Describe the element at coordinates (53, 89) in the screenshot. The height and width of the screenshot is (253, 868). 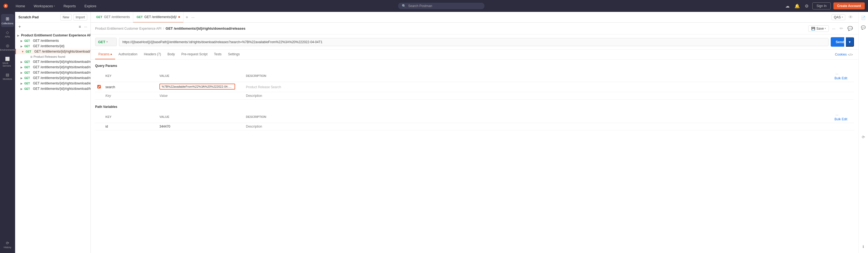
I see `tree-item-history: ▶ GET GET /entitlements/{id}/rights/down…` at that location.